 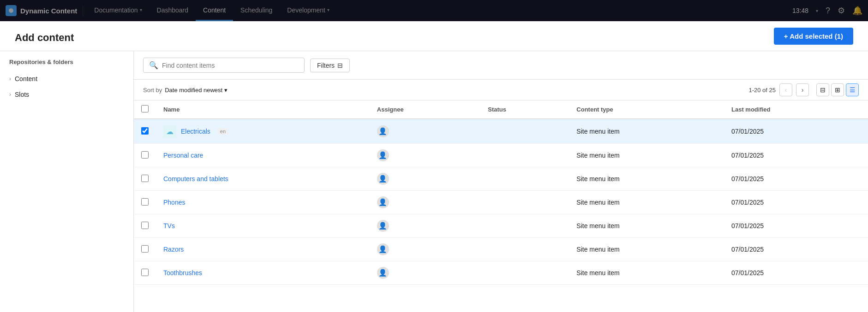 I want to click on modal-overlay: Add content + Add selected (1) × Reposit…, so click(x=434, y=11).